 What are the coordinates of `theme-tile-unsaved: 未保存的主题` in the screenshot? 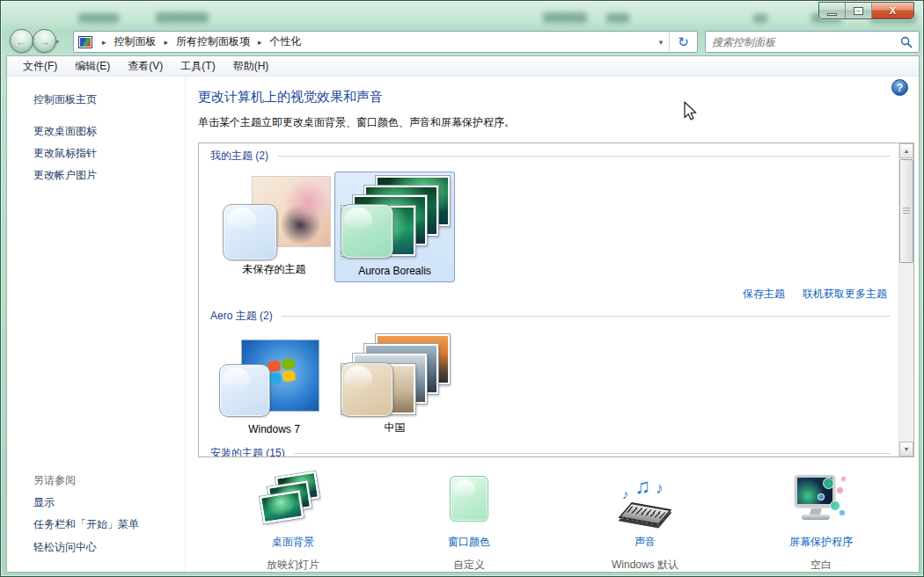 It's located at (275, 227).